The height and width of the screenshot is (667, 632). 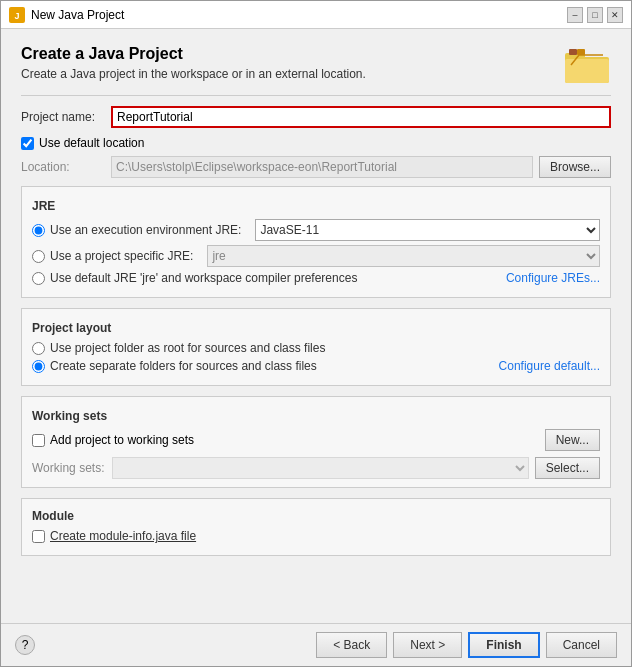 I want to click on header-divider, so click(x=316, y=96).